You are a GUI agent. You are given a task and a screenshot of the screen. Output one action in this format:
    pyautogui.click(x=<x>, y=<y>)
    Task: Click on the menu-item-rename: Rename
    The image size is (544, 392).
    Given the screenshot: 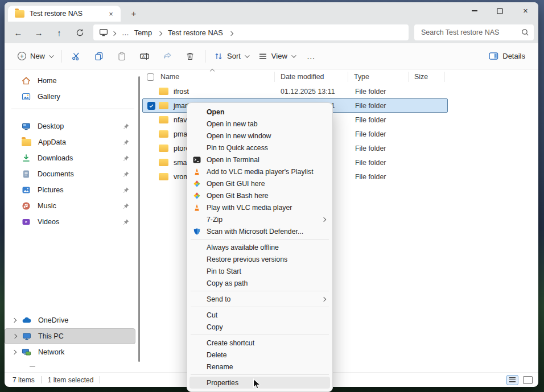 What is the action you would take?
    pyautogui.click(x=259, y=366)
    